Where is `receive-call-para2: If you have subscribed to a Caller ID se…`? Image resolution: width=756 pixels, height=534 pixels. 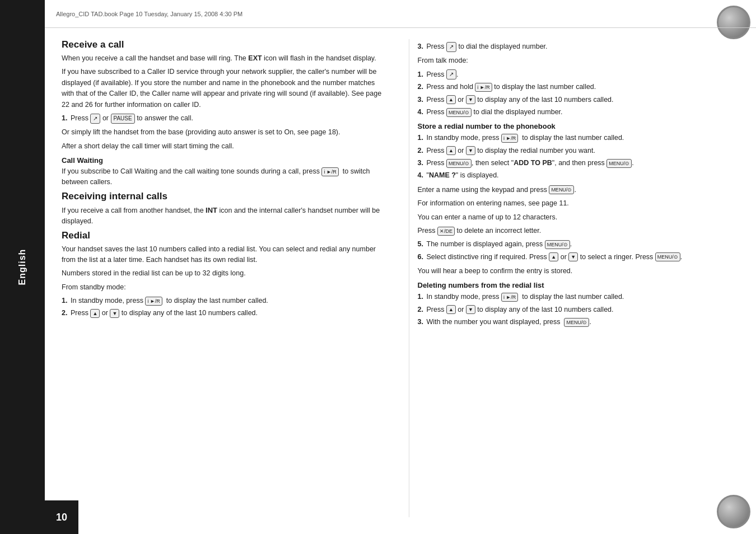 receive-call-para2: If you have subscribed to a Caller ID se… is located at coordinates (223, 88).